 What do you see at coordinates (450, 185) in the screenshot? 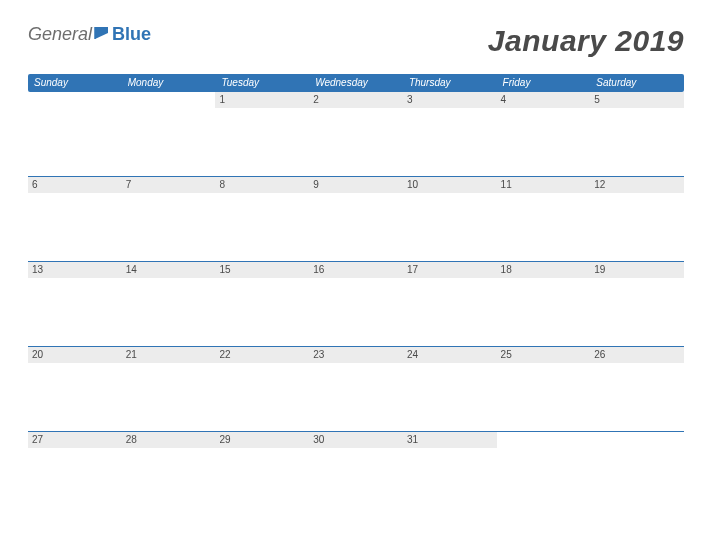
I see `day-number: 10` at bounding box center [450, 185].